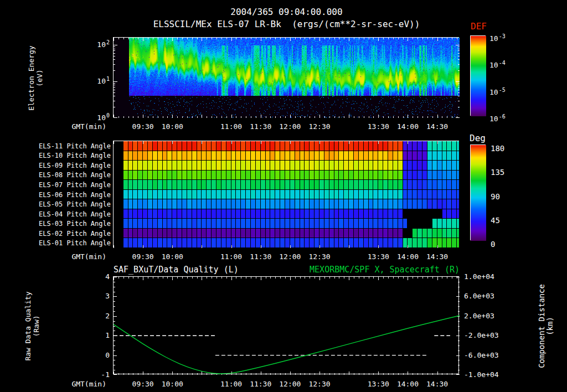  I want to click on spectrogram-canvas, so click(287, 78).